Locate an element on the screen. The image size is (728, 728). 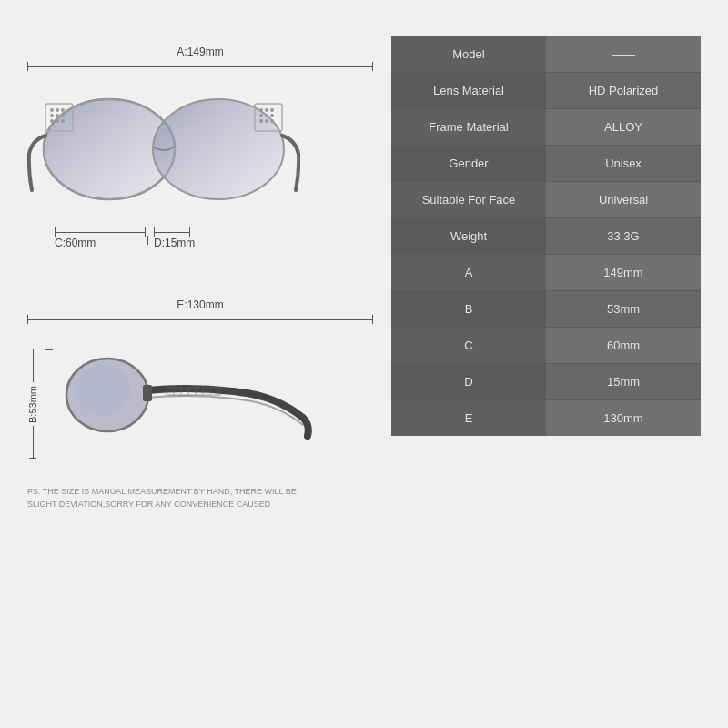
table-row: Suitable For FaceUniversal is located at coordinates (546, 200).